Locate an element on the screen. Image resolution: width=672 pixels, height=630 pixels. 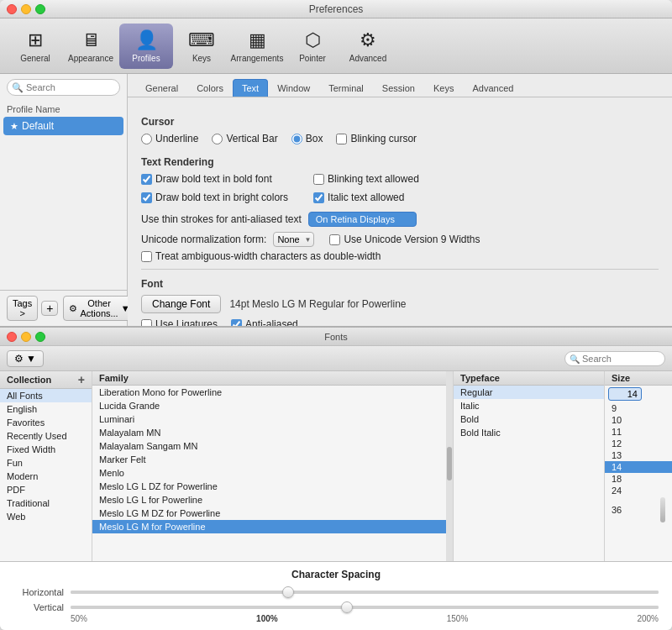
use-ligatures-option: Use Ligatures is located at coordinates (180, 323).